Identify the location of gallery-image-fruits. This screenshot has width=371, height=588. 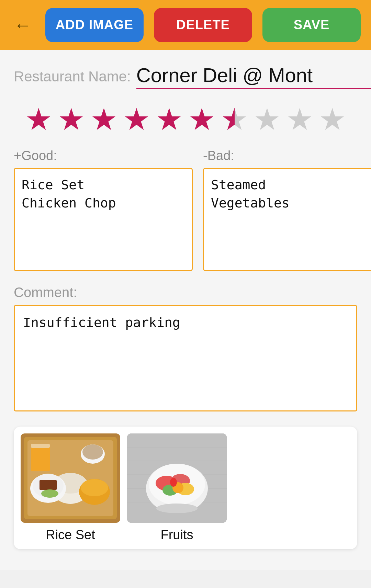
(177, 478).